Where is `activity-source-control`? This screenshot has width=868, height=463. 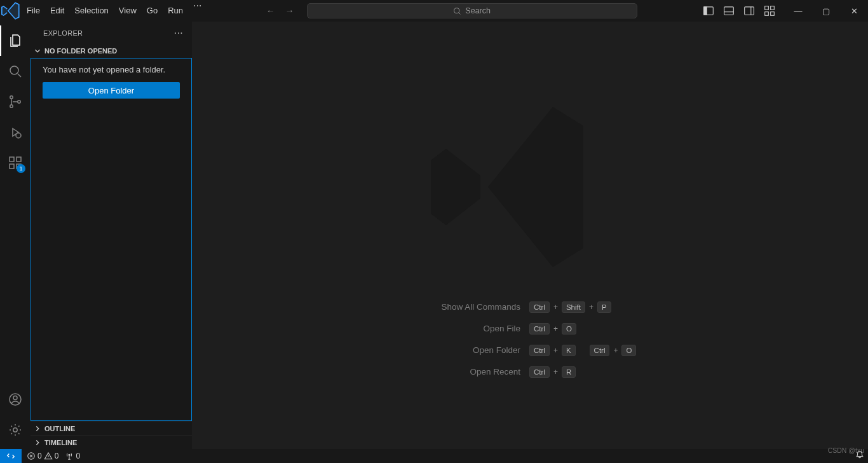
activity-source-control is located at coordinates (15, 102).